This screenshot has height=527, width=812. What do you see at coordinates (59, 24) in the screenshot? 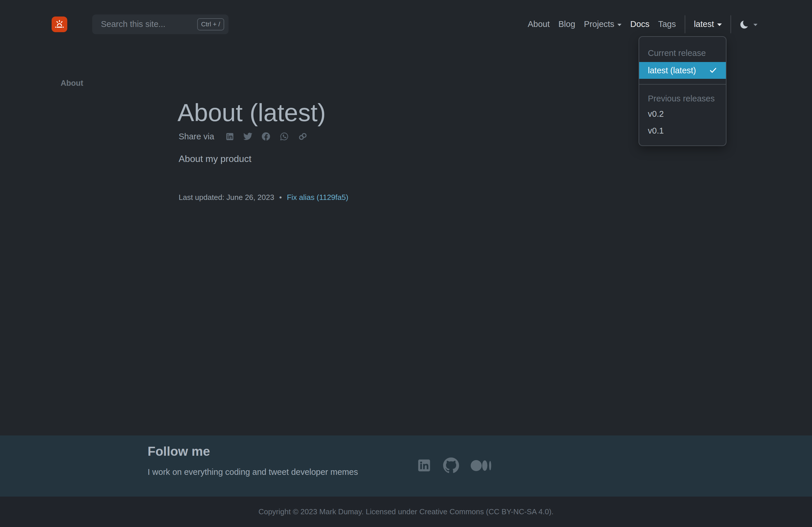
I see `sunrise-icon` at bounding box center [59, 24].